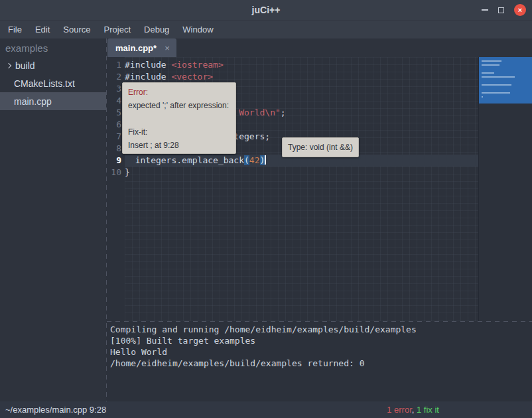 Image resolution: width=532 pixels, height=418 pixels. I want to click on type-tooltip: Type: void (int &&), so click(320, 147).